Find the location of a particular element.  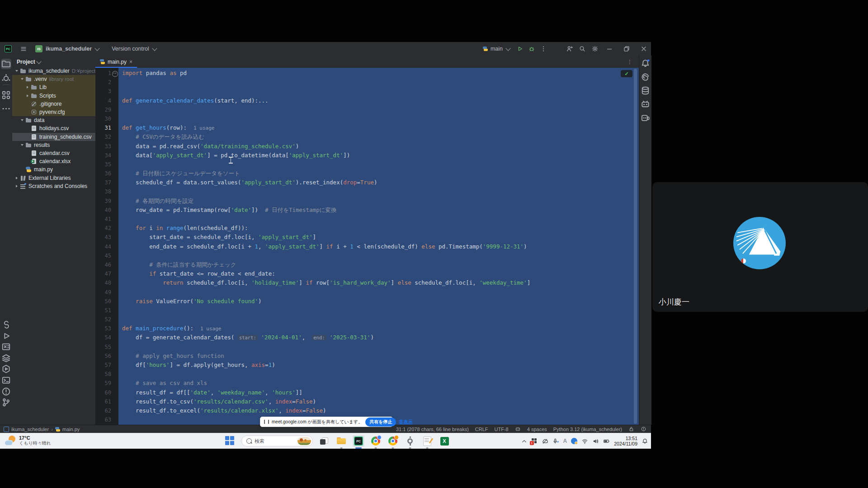

main-menu-icon is located at coordinates (24, 49).